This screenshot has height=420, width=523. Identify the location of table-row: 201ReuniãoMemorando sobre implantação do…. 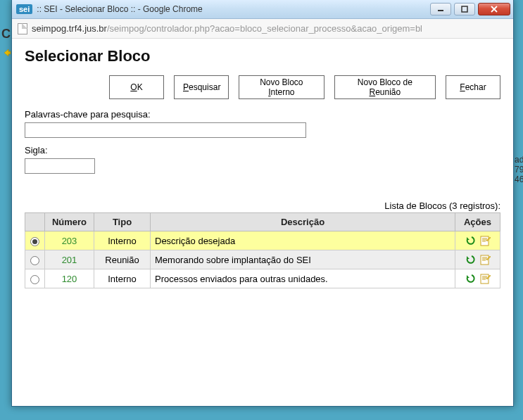
(263, 260).